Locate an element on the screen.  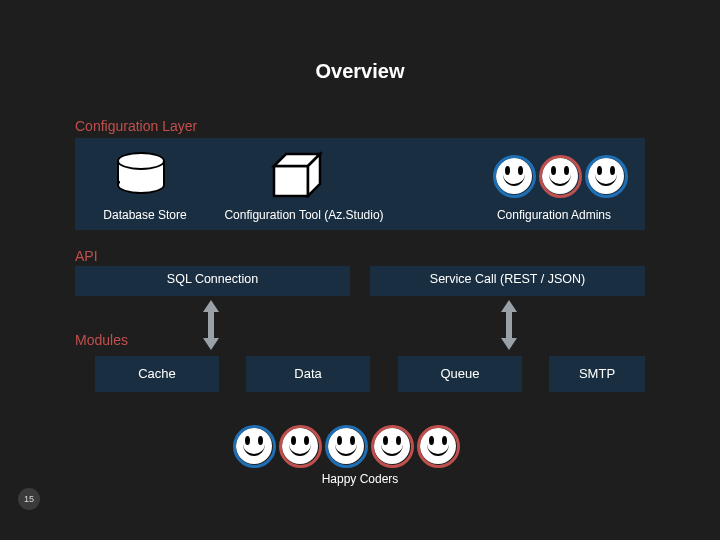
module-smtp-box: SMTP is located at coordinates (597, 374).